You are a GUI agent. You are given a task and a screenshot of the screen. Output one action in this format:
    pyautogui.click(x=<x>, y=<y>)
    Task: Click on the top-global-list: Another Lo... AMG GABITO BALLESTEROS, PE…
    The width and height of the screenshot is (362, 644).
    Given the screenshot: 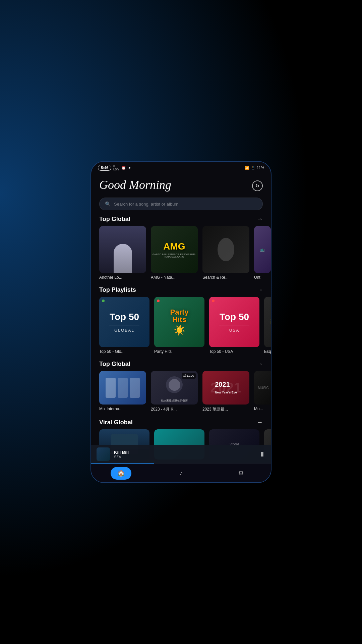 What is the action you would take?
    pyautogui.click(x=181, y=253)
    